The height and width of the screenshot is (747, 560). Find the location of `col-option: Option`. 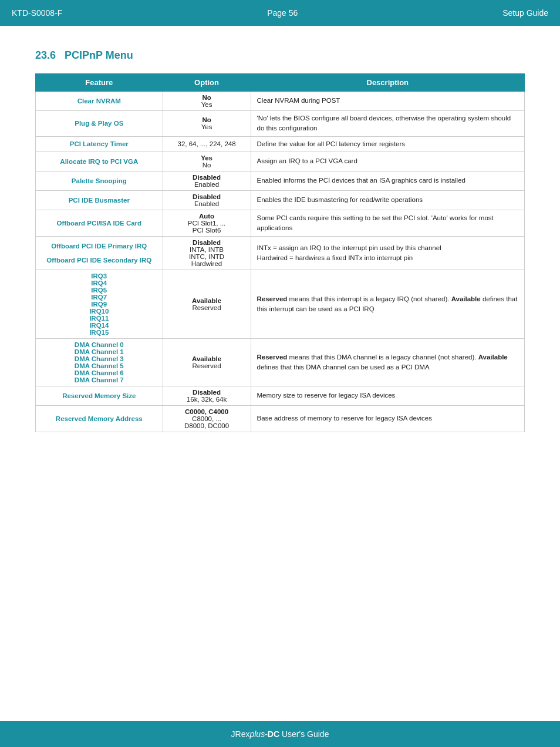

col-option: Option is located at coordinates (207, 83).